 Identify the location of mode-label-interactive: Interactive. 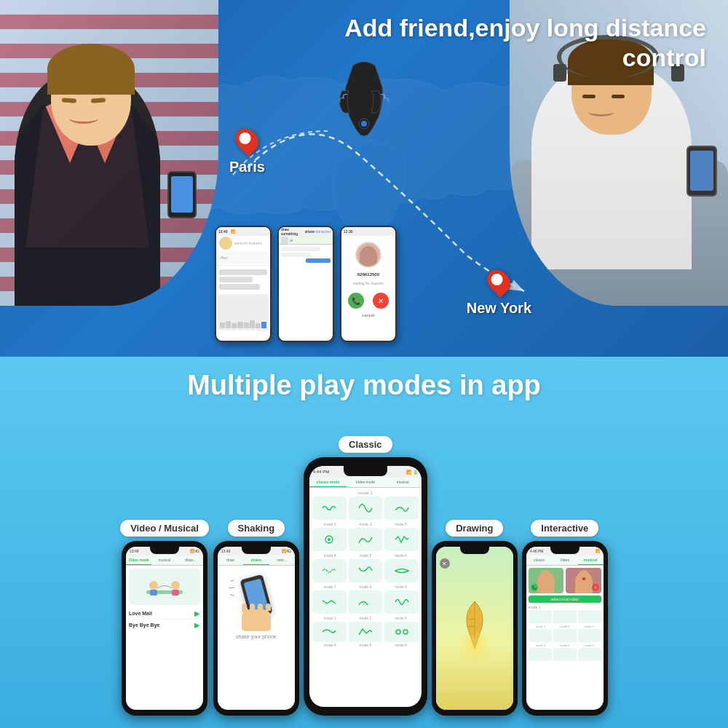
(565, 529).